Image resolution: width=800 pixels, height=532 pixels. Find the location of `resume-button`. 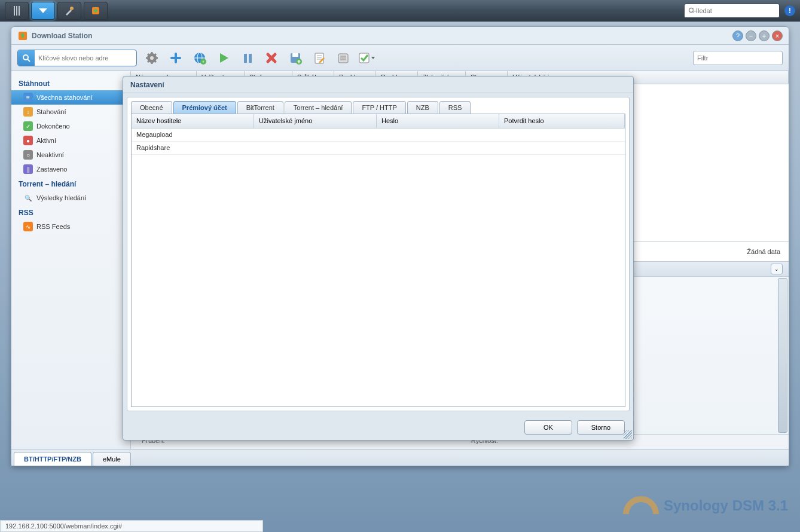

resume-button is located at coordinates (224, 58).